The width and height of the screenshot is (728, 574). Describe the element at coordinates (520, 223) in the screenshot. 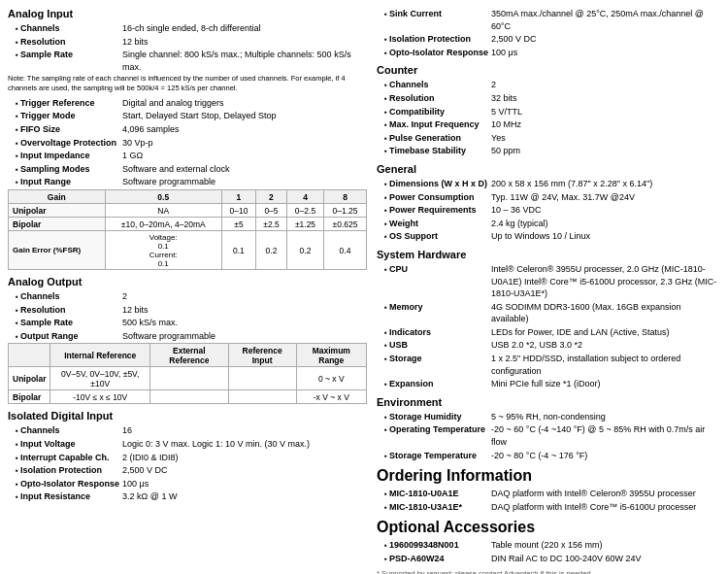

I see `gen-weight-val: 2.4 kg (typical)` at that location.